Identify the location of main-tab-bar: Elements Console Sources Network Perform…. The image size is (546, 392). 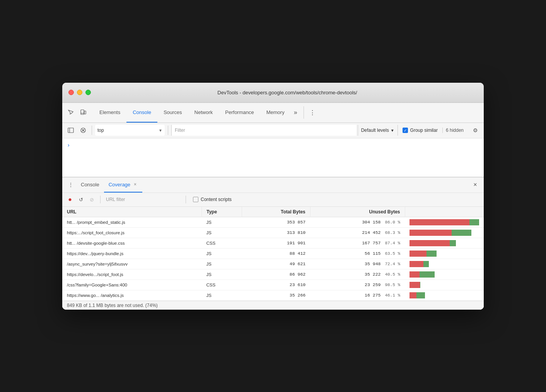
(273, 113).